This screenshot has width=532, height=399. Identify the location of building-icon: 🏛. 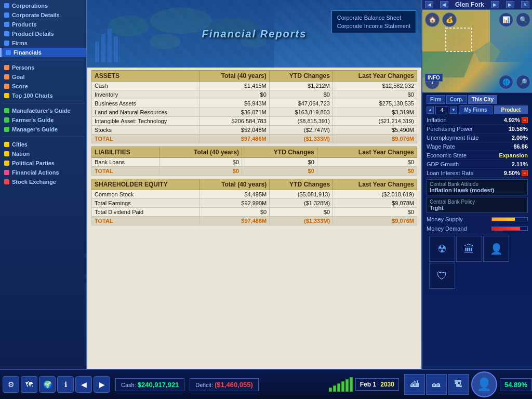
(469, 249).